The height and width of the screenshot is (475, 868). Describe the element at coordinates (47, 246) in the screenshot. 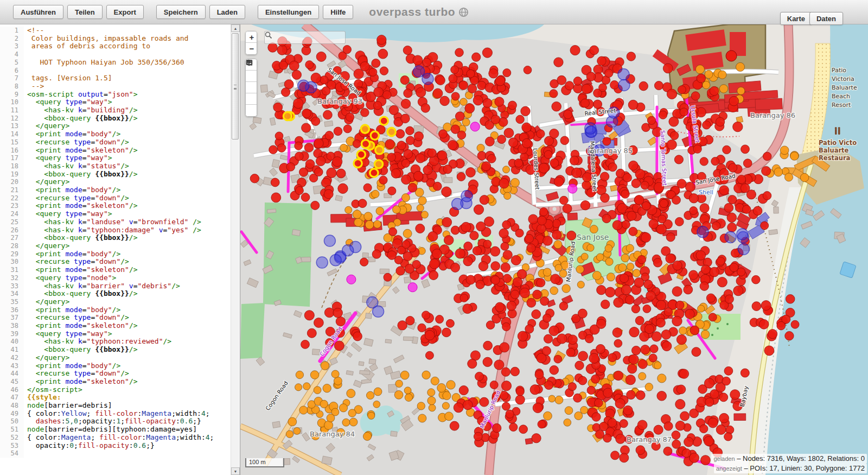

I see `code-text: </query>` at that location.